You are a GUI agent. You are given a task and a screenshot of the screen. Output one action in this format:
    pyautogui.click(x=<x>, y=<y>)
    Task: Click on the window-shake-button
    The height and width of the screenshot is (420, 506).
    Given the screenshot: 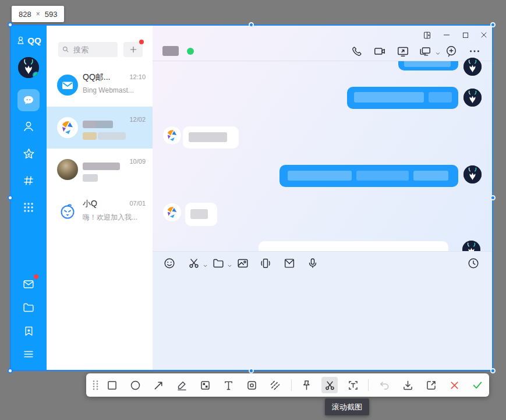 What is the action you would take?
    pyautogui.click(x=266, y=263)
    